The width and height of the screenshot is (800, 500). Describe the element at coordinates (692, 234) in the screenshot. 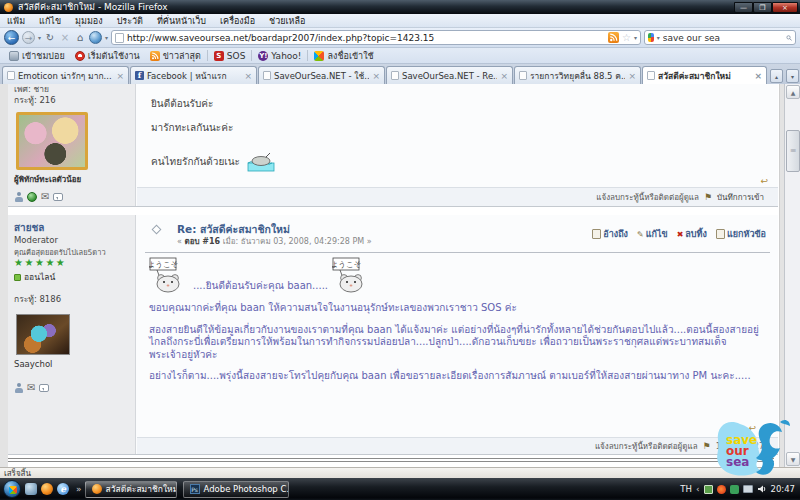

I see `delete-button: ✖ลบทิ้ง` at that location.